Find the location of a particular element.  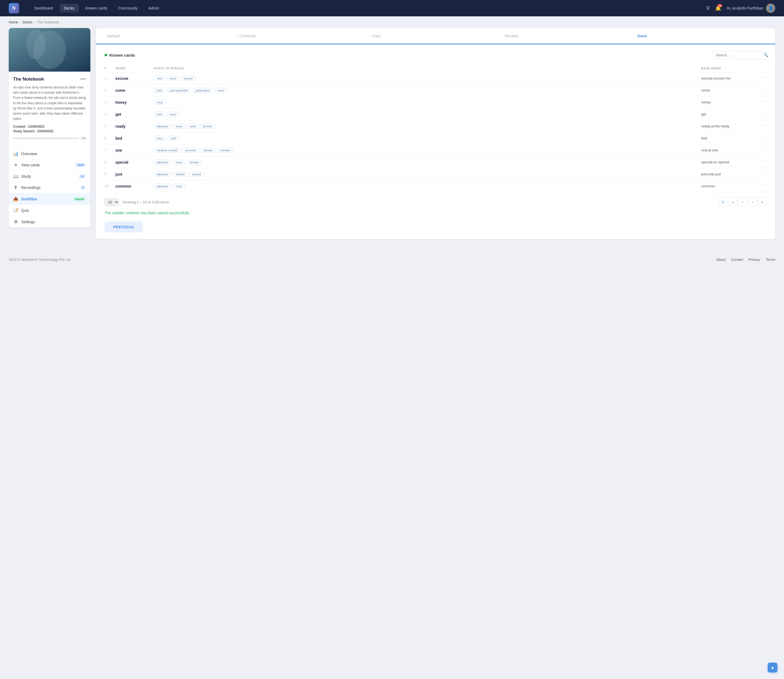

footer-link-privacy: Privacy is located at coordinates (754, 260).